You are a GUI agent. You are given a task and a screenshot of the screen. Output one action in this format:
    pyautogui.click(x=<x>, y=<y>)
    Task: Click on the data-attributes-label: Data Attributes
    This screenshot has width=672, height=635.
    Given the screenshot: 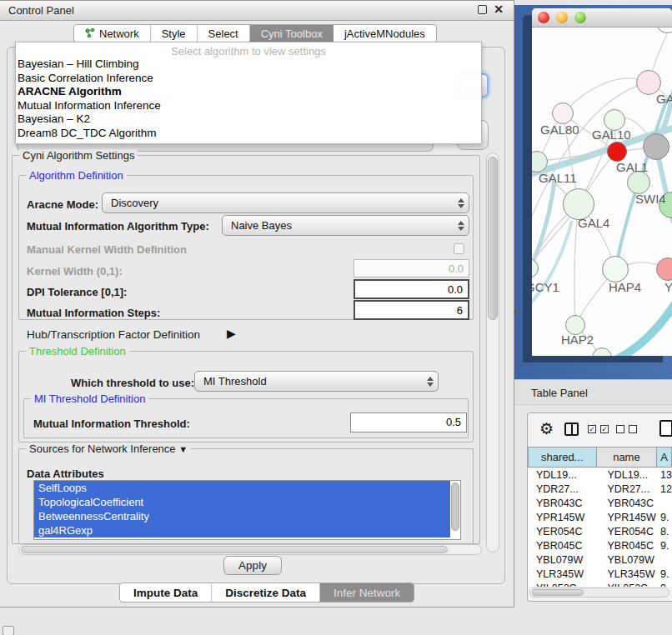 What is the action you would take?
    pyautogui.click(x=65, y=473)
    